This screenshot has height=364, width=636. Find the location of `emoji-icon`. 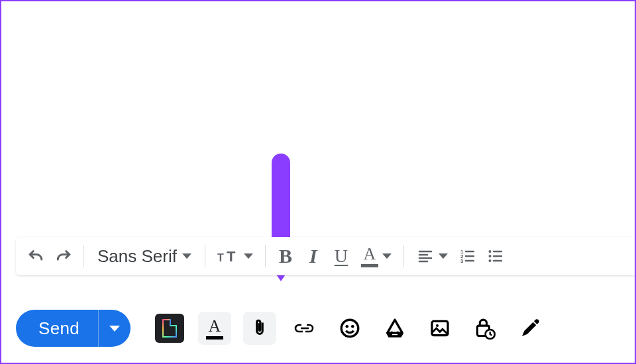

emoji-icon is located at coordinates (350, 328).